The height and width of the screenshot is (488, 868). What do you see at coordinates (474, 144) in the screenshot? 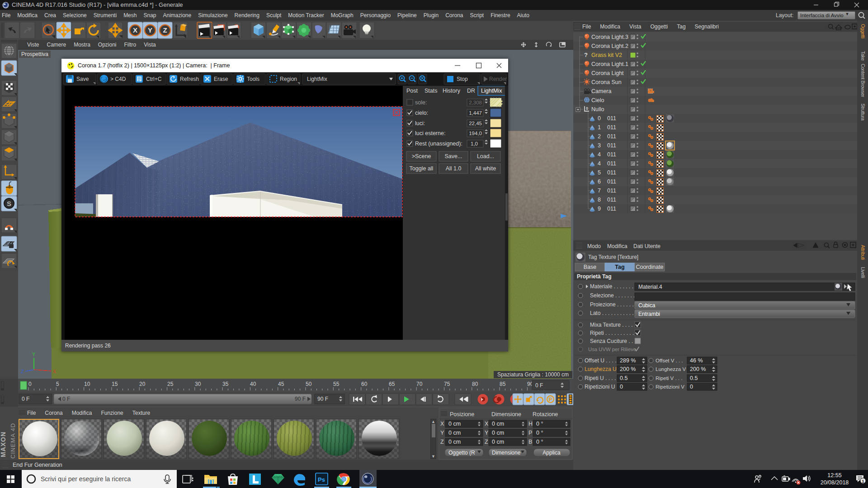
I see `svg-text: 1,0` at bounding box center [474, 144].